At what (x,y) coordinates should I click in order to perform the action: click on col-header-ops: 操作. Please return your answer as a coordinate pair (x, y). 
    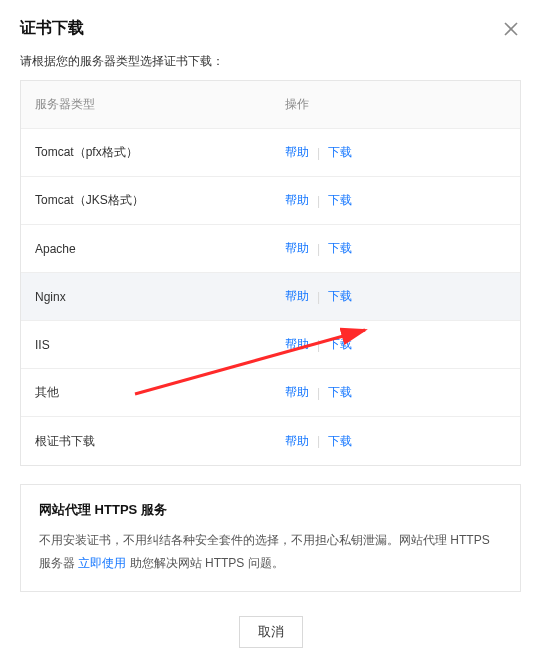
    Looking at the image, I should click on (396, 104).